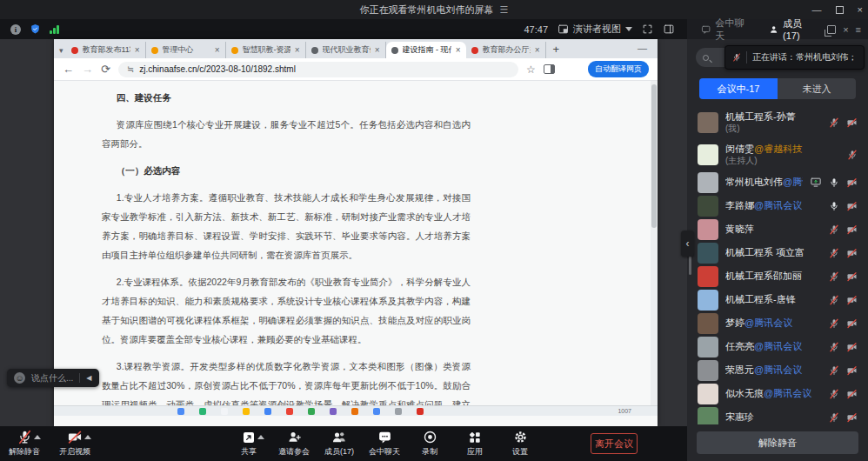 Image resolution: width=868 pixels, height=461 pixels. I want to click on member-row: 机械工程系-唐锋, so click(778, 299).